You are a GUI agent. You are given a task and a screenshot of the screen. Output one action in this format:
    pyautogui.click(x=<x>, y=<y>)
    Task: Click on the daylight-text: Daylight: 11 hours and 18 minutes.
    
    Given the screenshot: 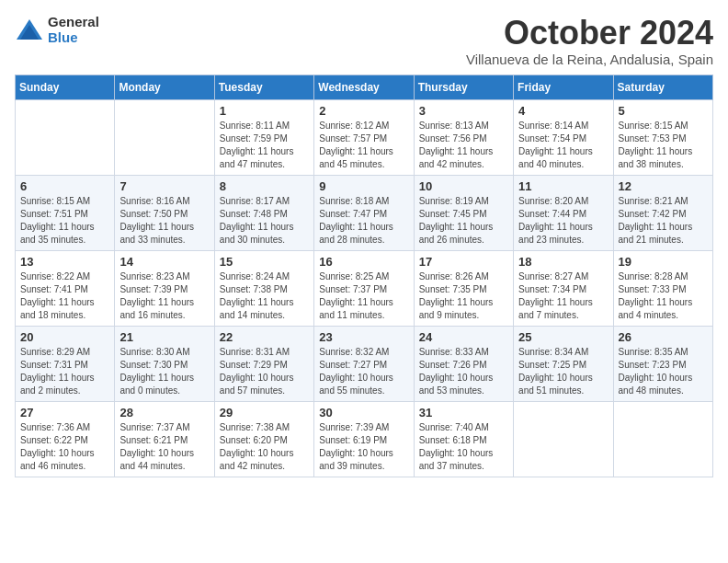 What is the action you would take?
    pyautogui.click(x=57, y=309)
    